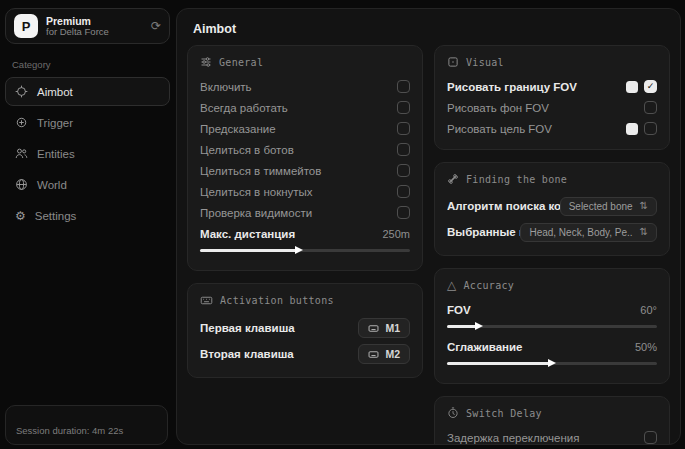 Image resolution: width=685 pixels, height=449 pixels. What do you see at coordinates (644, 232) in the screenshot?
I see `chevron-updown-icon: ⇅` at bounding box center [644, 232].